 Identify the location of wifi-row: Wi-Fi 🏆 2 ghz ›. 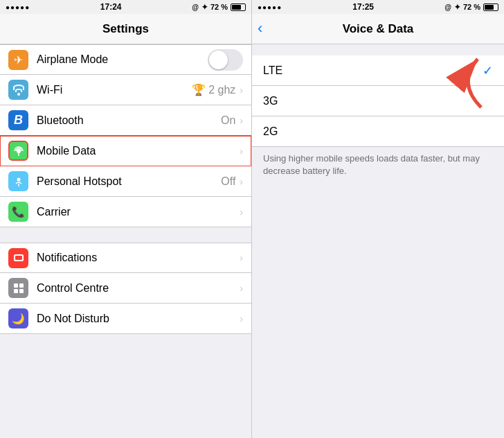
(126, 90).